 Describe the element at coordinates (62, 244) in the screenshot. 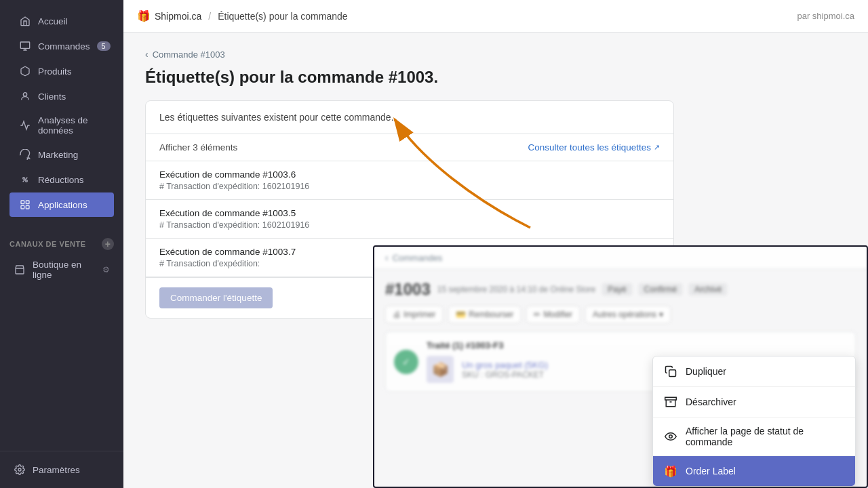

I see `sidebar: Accueil Commandes 5 Produits Clients` at that location.